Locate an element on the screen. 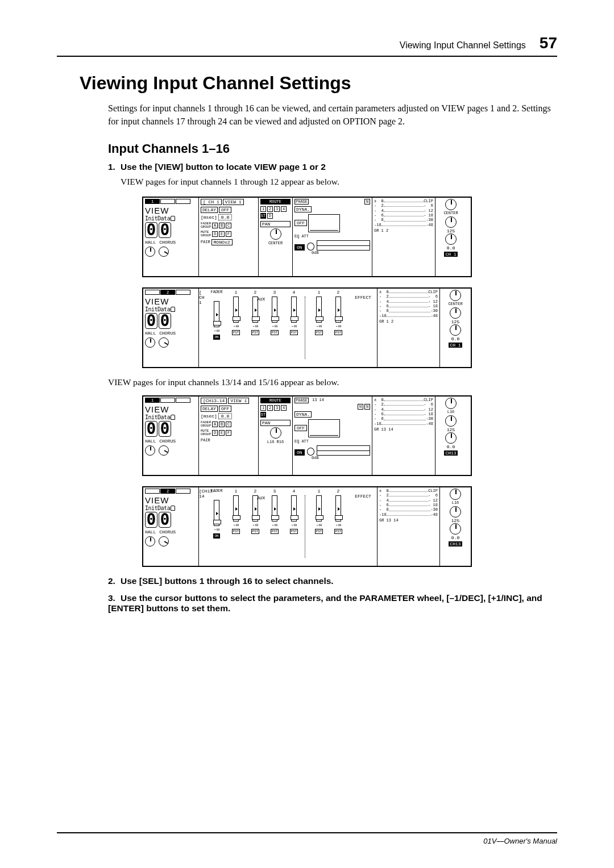 Image resolution: width=614 pixels, height=868 pixels. mid-paragraph: VIEW pages for input channels 13/14 and … is located at coordinates (333, 382).